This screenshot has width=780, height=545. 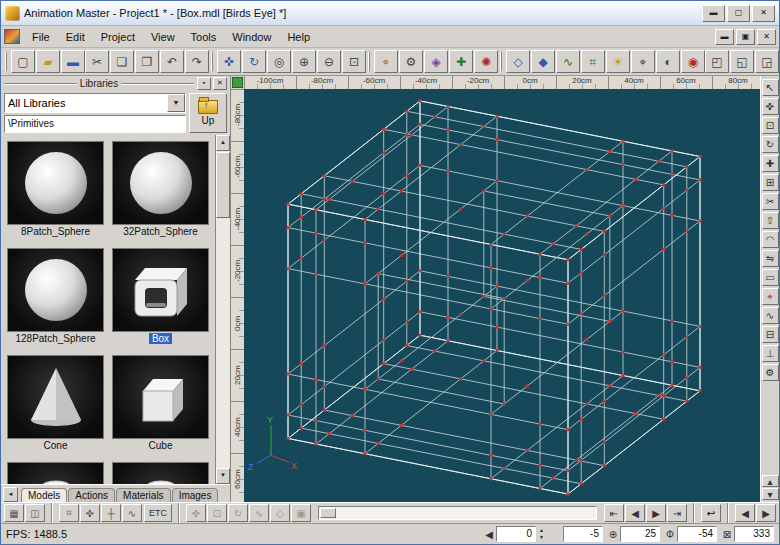 I want to click on child-minimize-button: ▬, so click(x=724, y=37).